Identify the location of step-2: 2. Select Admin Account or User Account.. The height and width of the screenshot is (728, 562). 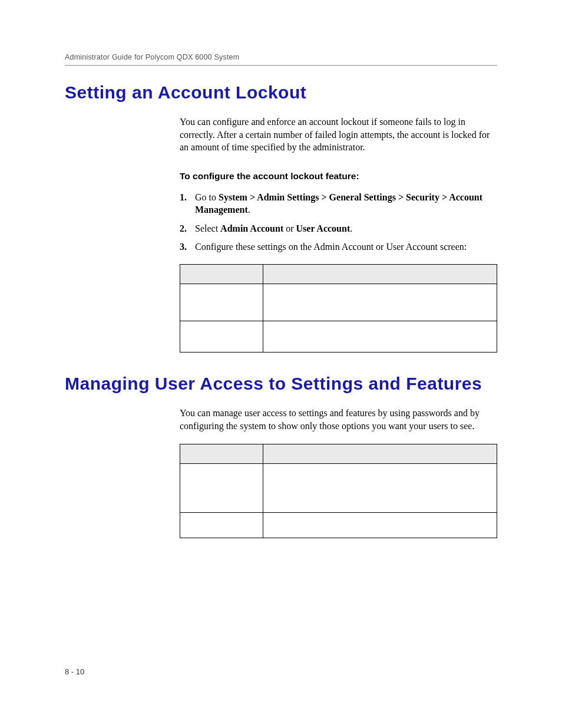
(338, 229).